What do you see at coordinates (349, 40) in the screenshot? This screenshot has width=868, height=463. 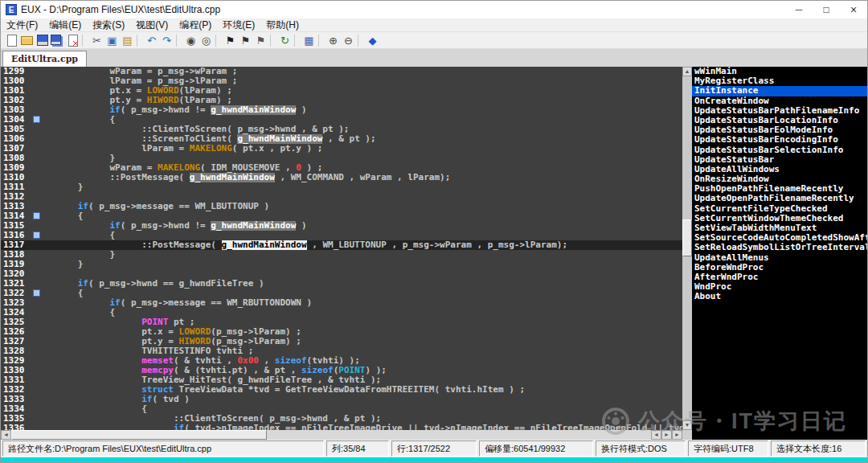 I see `zoom-out-icon: ⊖` at bounding box center [349, 40].